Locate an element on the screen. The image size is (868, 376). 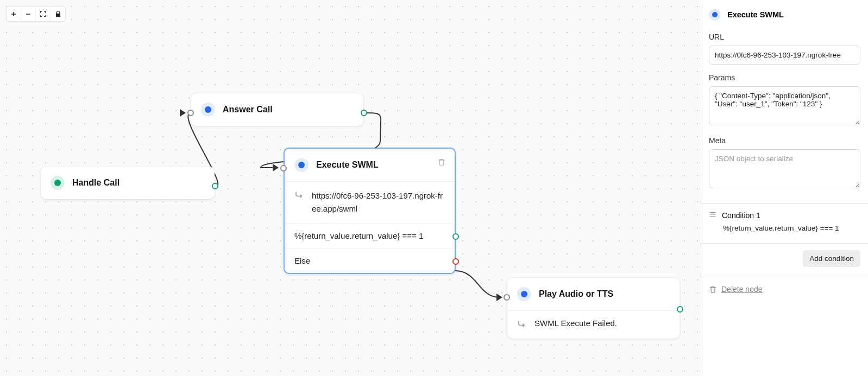
node-text-section: SWML Execute Failed. is located at coordinates (593, 324).